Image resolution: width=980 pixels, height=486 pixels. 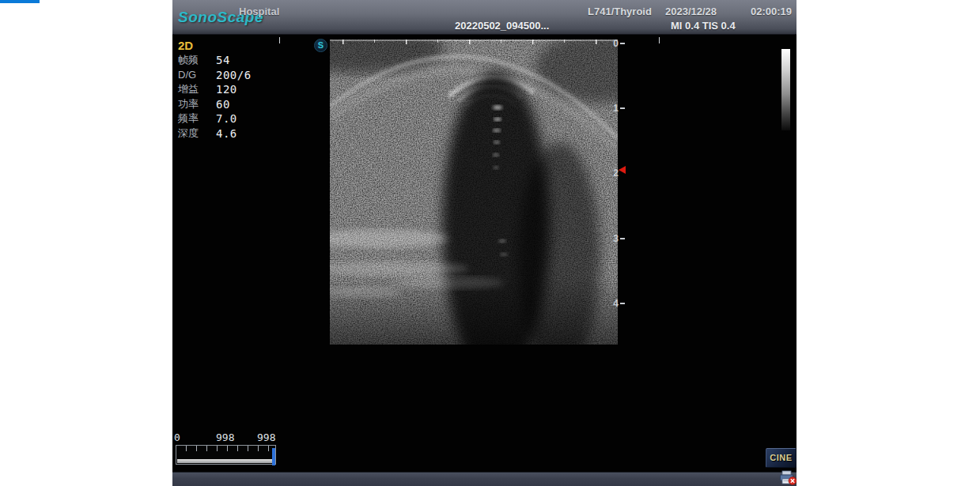 I want to click on param-value: 60, so click(x=223, y=104).